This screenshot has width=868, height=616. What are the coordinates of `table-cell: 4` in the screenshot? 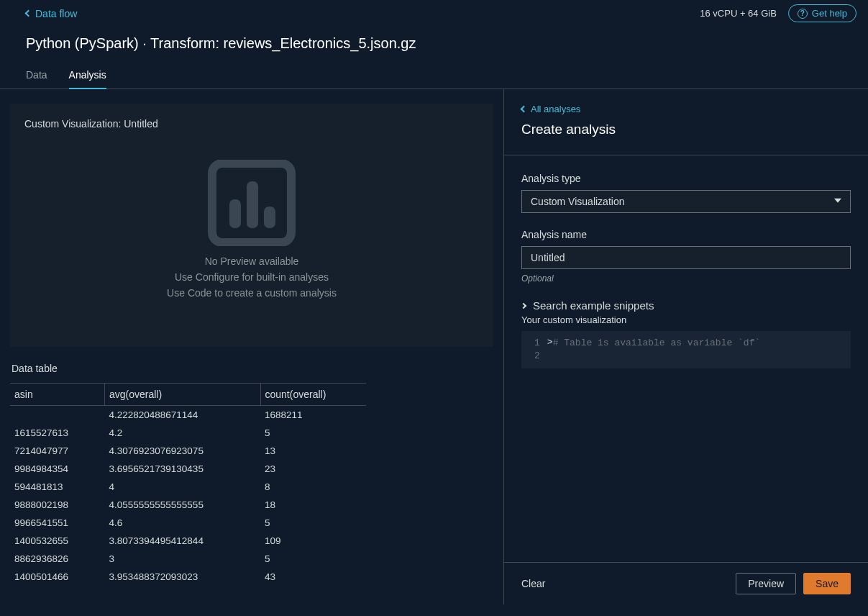 It's located at (183, 486).